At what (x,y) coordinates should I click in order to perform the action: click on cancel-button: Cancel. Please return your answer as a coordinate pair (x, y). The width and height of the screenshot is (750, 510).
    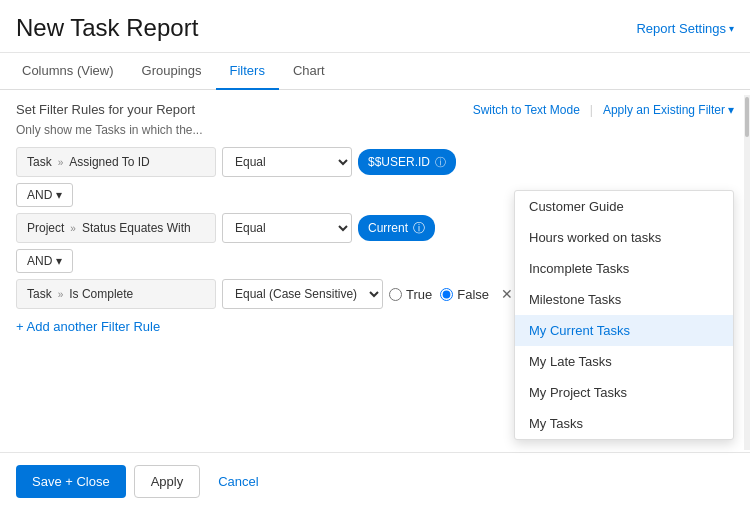
    Looking at the image, I should click on (238, 482).